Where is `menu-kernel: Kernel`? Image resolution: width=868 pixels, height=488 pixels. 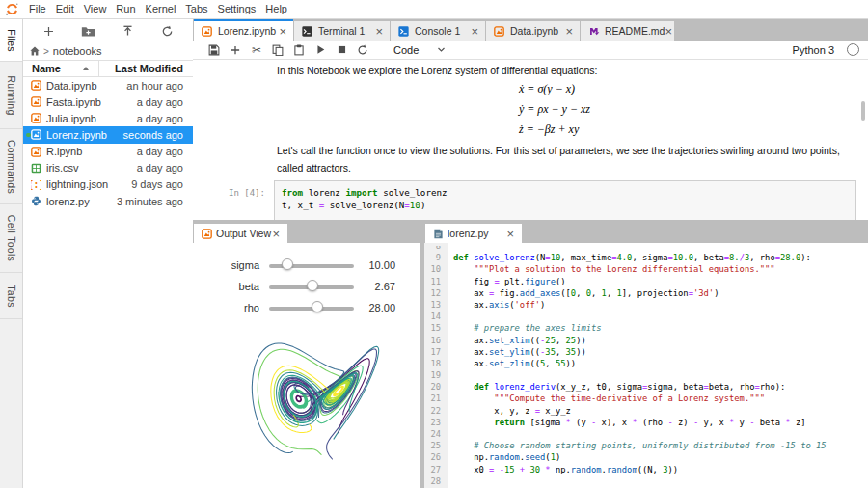
menu-kernel: Kernel is located at coordinates (161, 10).